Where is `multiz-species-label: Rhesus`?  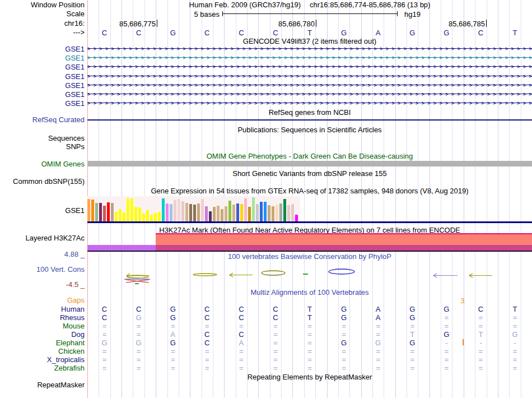
multiz-species-label: Rhesus is located at coordinates (43, 317).